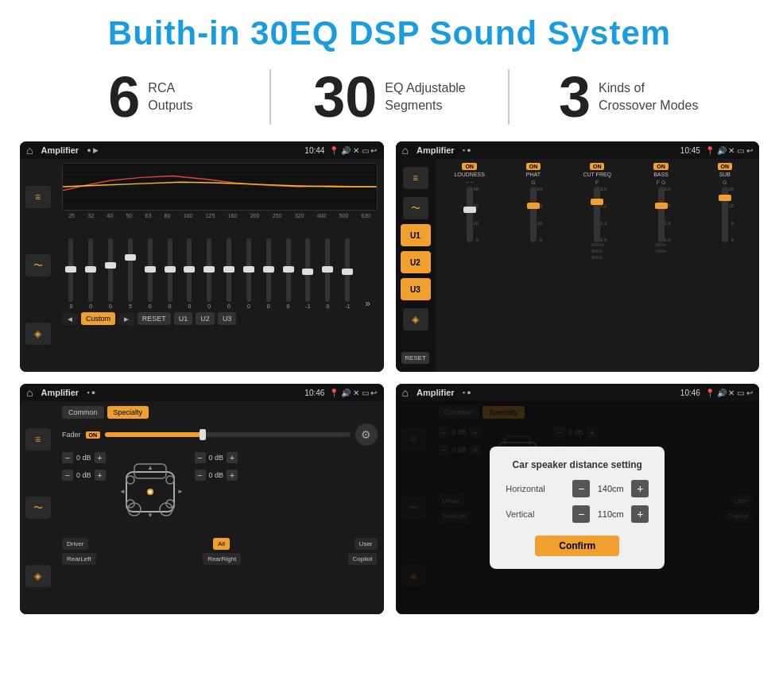 The height and width of the screenshot is (700, 779). What do you see at coordinates (577, 465) in the screenshot?
I see `dialog-title: Car speaker distance setting` at bounding box center [577, 465].